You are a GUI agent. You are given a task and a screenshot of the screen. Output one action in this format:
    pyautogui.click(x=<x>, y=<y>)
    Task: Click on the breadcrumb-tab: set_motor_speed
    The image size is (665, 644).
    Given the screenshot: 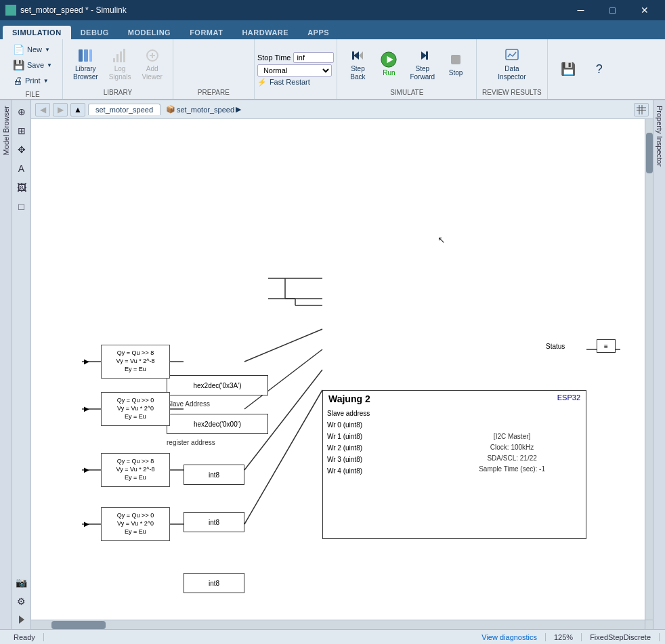 What is the action you would take?
    pyautogui.click(x=125, y=110)
    